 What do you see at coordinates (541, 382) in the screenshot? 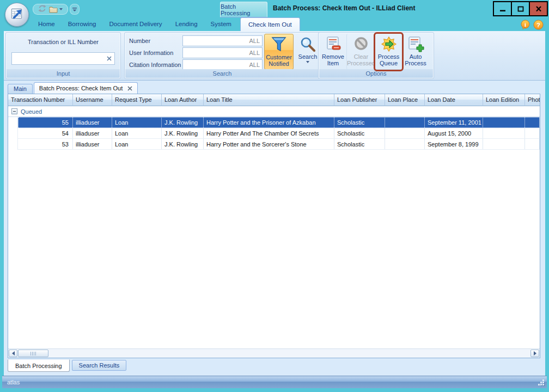
I see `resize-grip` at bounding box center [541, 382].